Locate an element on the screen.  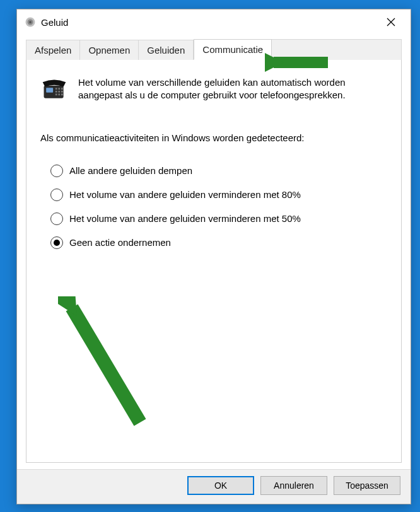
ok-button: OK is located at coordinates (221, 486).